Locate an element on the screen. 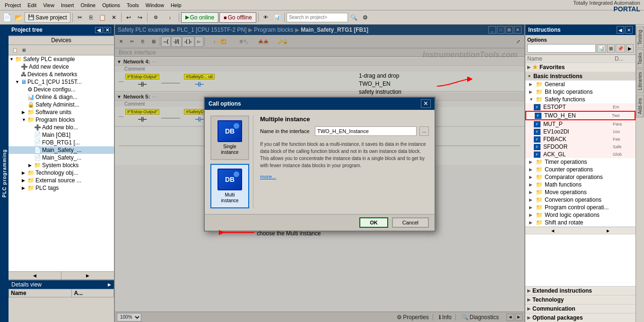 The image size is (644, 322). instr-ev1oo2di: F EV1oo2DI 1oo is located at coordinates (581, 132).